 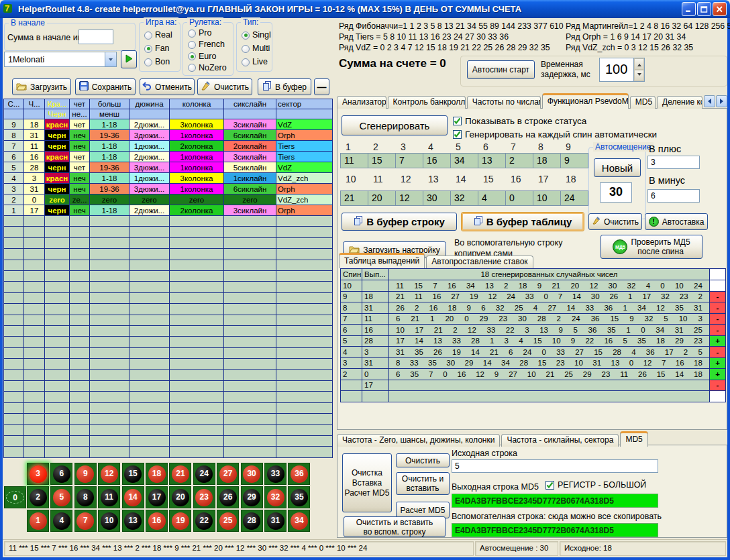 I want to click on roulette-cell-33: 33, so click(x=275, y=473).